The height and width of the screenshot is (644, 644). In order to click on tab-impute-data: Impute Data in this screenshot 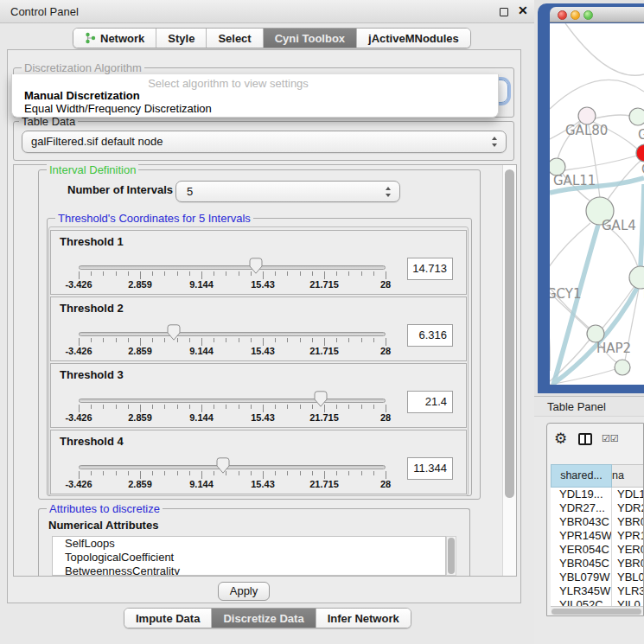, I will do `click(168, 618)`.